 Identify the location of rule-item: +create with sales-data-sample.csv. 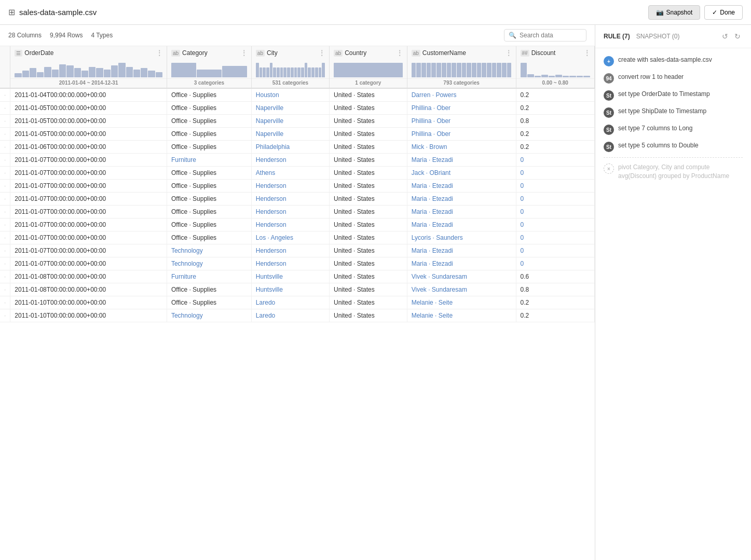
(673, 61).